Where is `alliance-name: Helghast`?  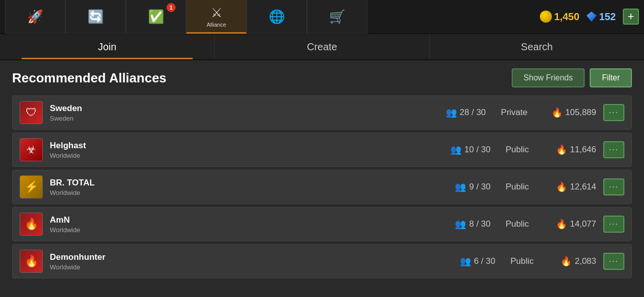
alliance-name: Helghast is located at coordinates (250, 146).